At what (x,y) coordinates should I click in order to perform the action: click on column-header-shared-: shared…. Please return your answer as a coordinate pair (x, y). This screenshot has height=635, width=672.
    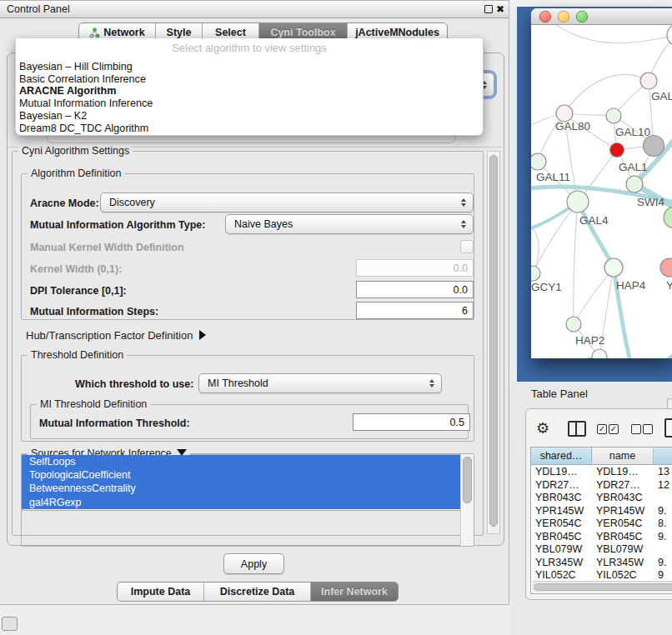
    Looking at the image, I should click on (562, 457).